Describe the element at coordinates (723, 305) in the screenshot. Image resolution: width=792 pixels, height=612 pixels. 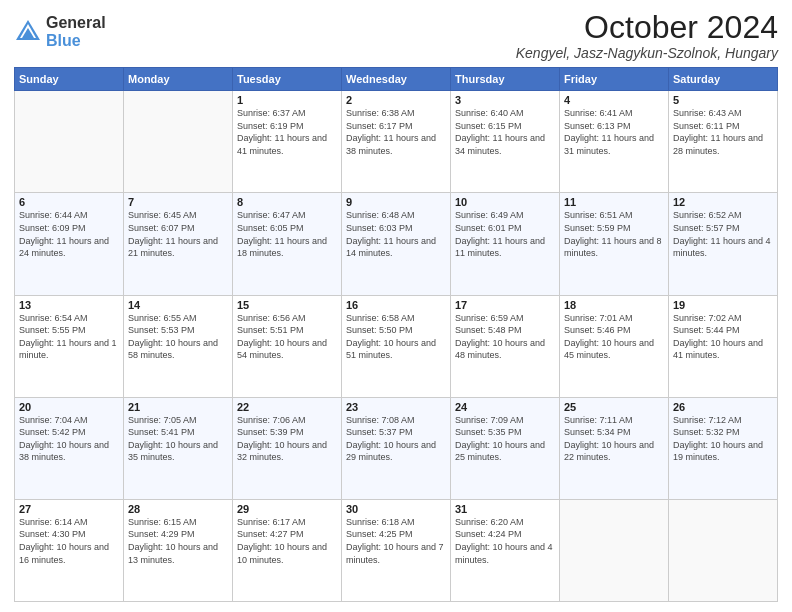
I see `day-number: 19` at that location.